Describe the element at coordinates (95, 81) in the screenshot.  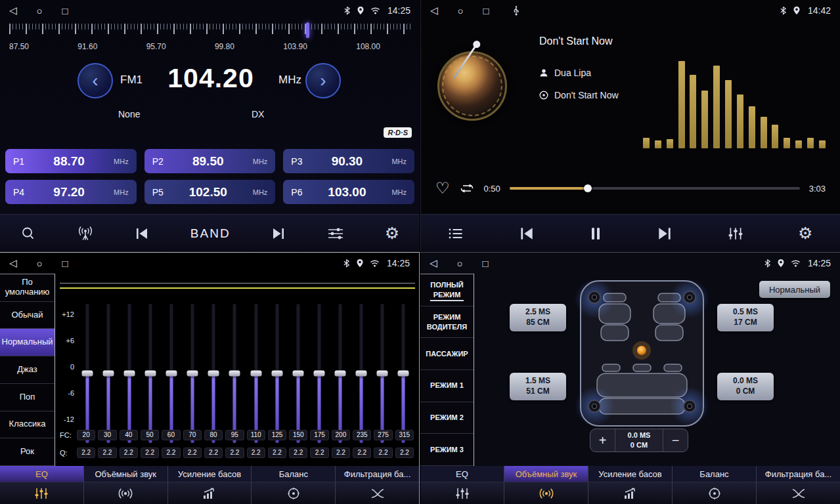
I see `tune-down-button: ‹` at that location.